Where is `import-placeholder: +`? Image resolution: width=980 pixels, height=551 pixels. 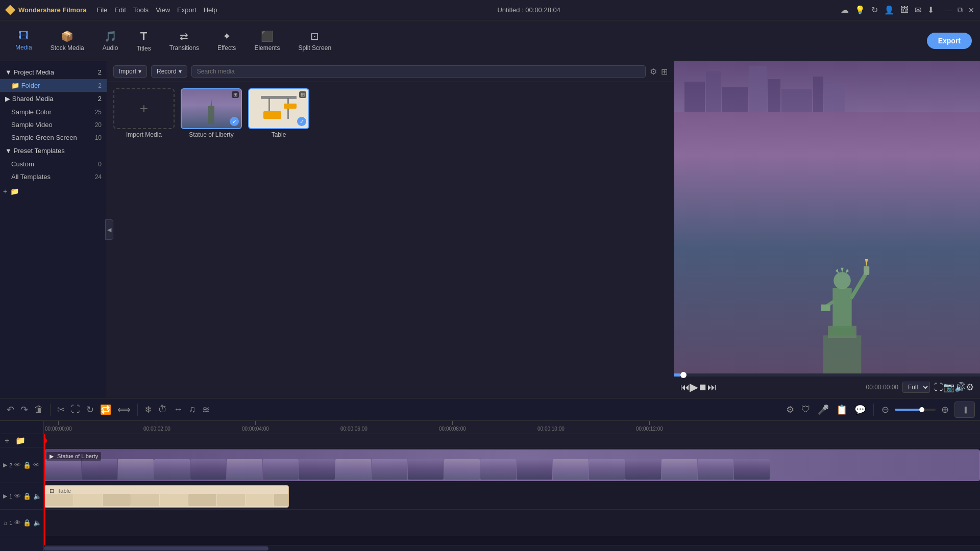
import-placeholder: + is located at coordinates (144, 109).